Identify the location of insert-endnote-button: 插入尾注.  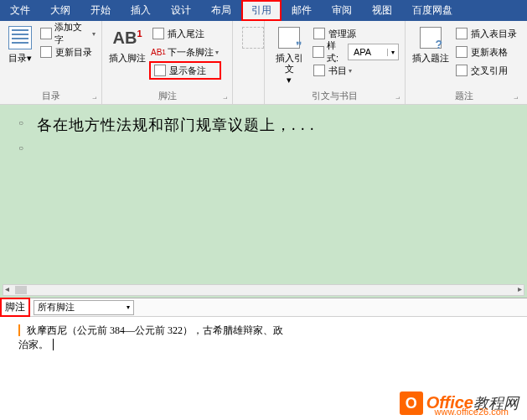
(185, 34).